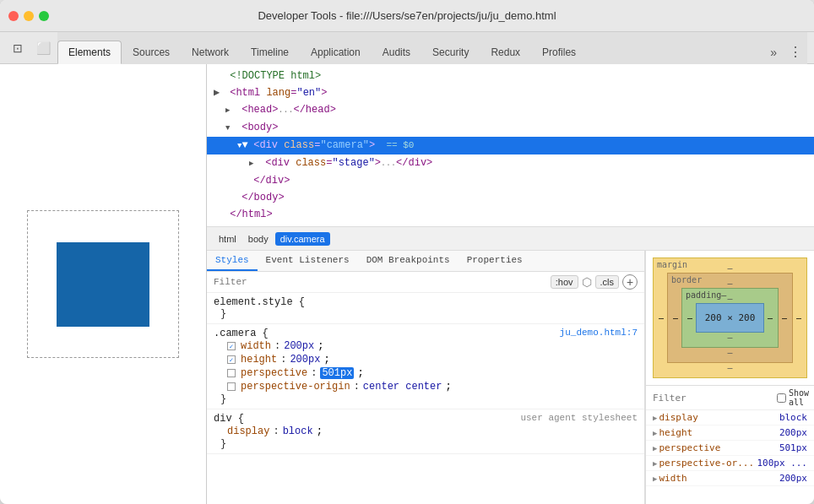 The image size is (814, 504). Describe the element at coordinates (795, 52) in the screenshot. I see `menu-button: ⋮` at that location.